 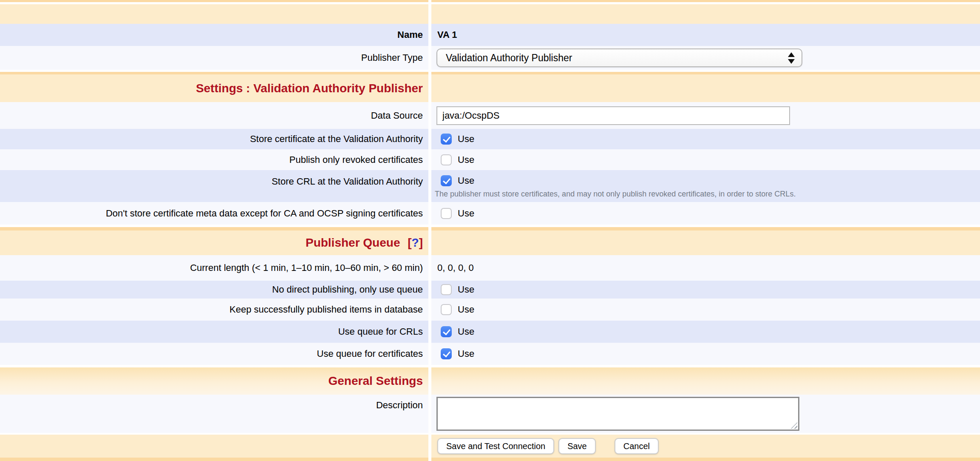 What do you see at coordinates (214, 332) in the screenshot?
I see `use-queue-for-crls-label: Use queue for CRLs` at bounding box center [214, 332].